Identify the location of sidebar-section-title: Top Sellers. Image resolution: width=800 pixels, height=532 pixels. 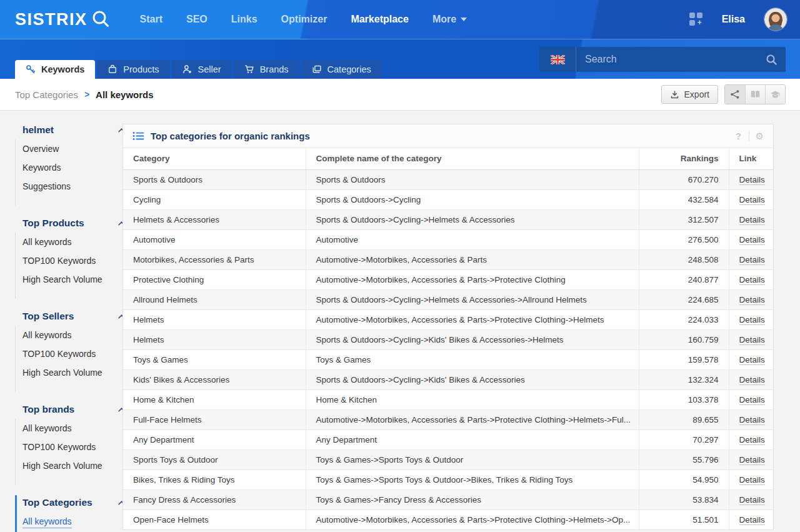
(48, 316).